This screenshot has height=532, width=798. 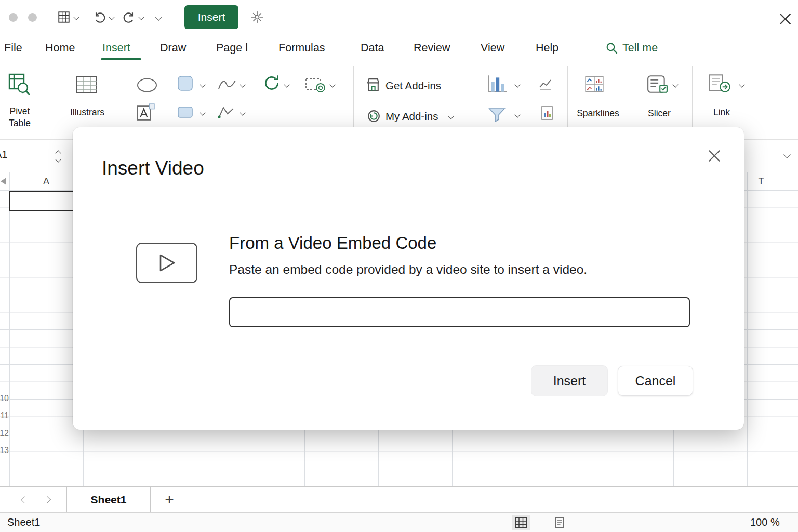 I want to click on name-box-up-stepper, so click(x=58, y=153).